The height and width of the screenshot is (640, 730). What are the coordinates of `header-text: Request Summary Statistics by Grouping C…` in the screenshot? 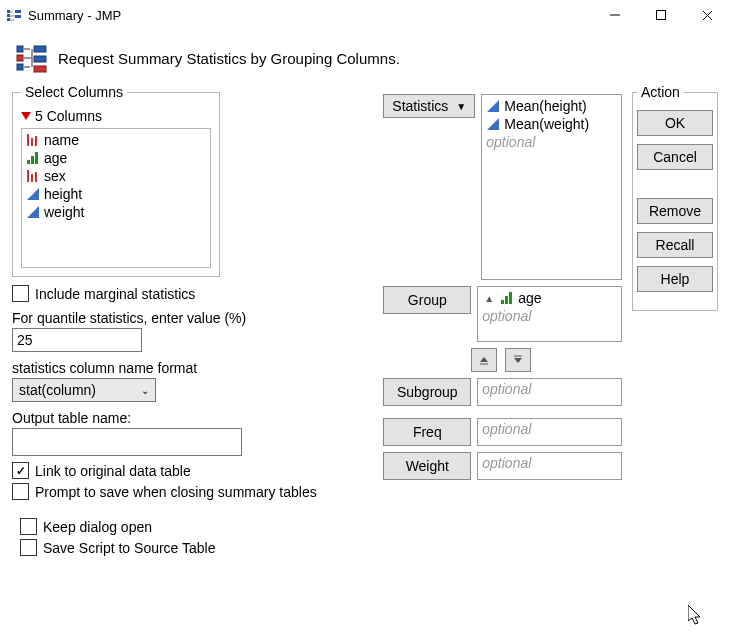 It's located at (229, 58).